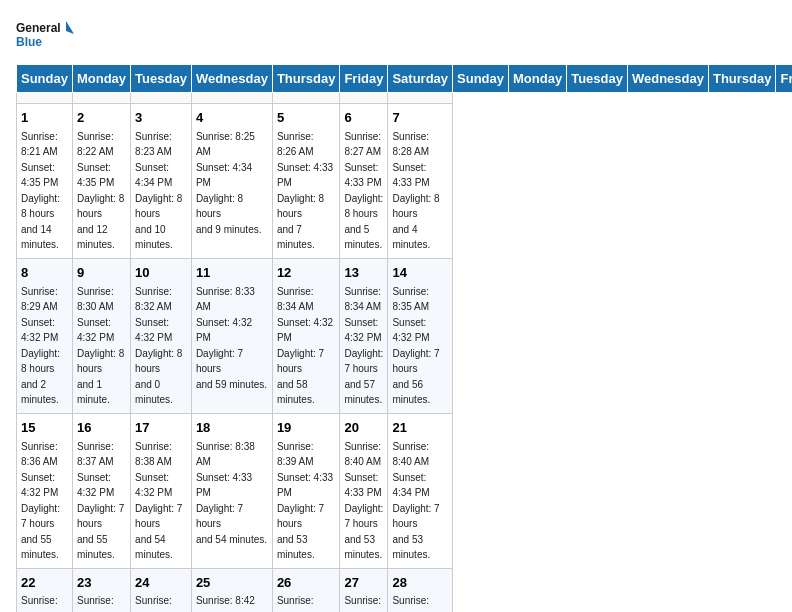 This screenshot has width=792, height=612. I want to click on day-number: 4, so click(232, 118).